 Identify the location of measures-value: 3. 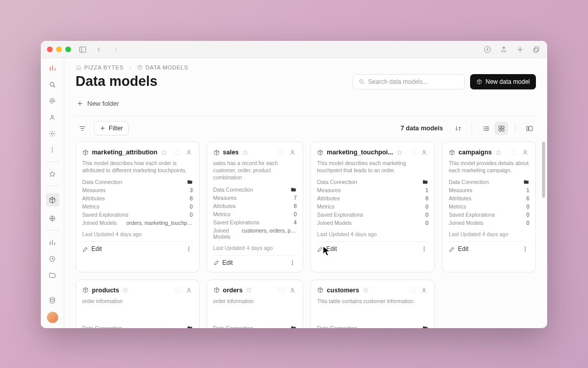
(191, 190).